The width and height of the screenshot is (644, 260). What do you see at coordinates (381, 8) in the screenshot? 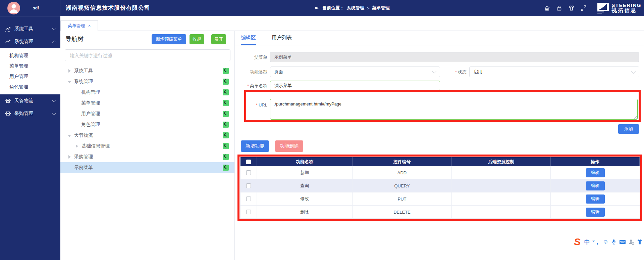
I see `breadcrumb-item-menu: 菜单管理` at bounding box center [381, 8].